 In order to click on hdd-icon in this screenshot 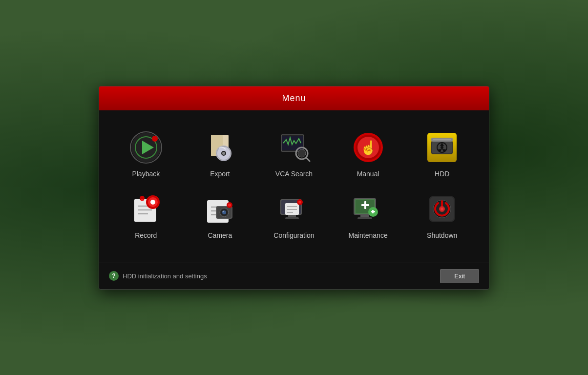, I will do `click(442, 147)`.